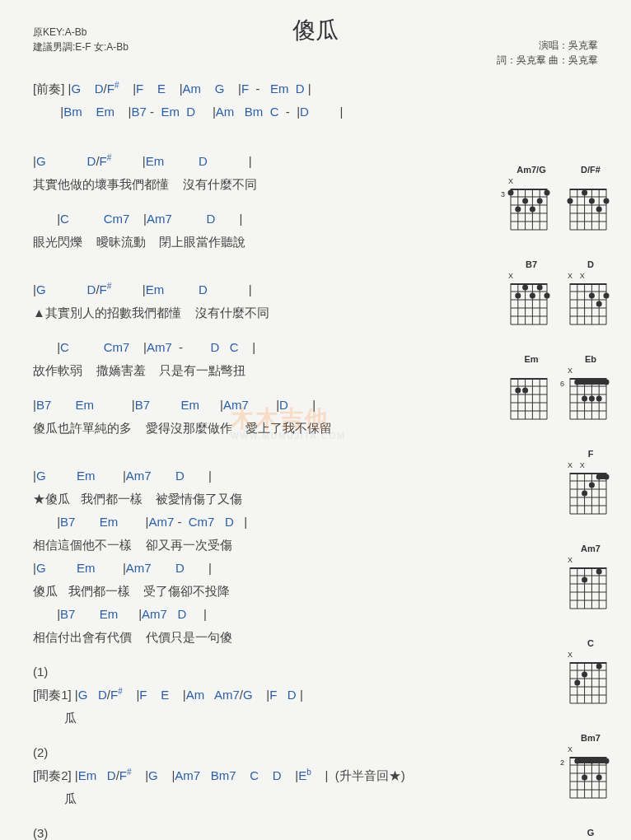 This screenshot has width=631, height=840. Describe the element at coordinates (266, 242) in the screenshot. I see `verse1-lyrics-2: 眼光閃爍 曖昧流動 閉上眼當作聽說` at that location.